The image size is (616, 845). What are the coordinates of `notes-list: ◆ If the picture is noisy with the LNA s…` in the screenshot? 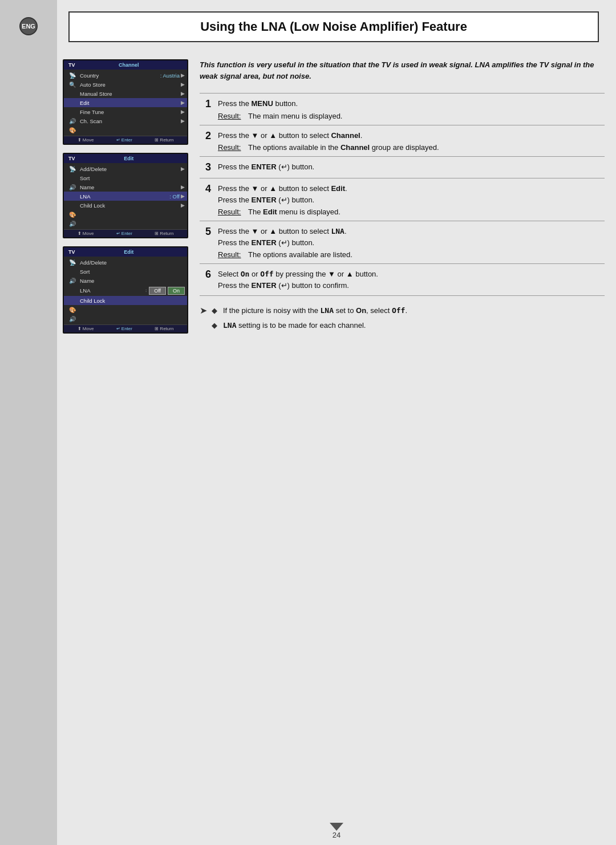 It's located at (309, 319).